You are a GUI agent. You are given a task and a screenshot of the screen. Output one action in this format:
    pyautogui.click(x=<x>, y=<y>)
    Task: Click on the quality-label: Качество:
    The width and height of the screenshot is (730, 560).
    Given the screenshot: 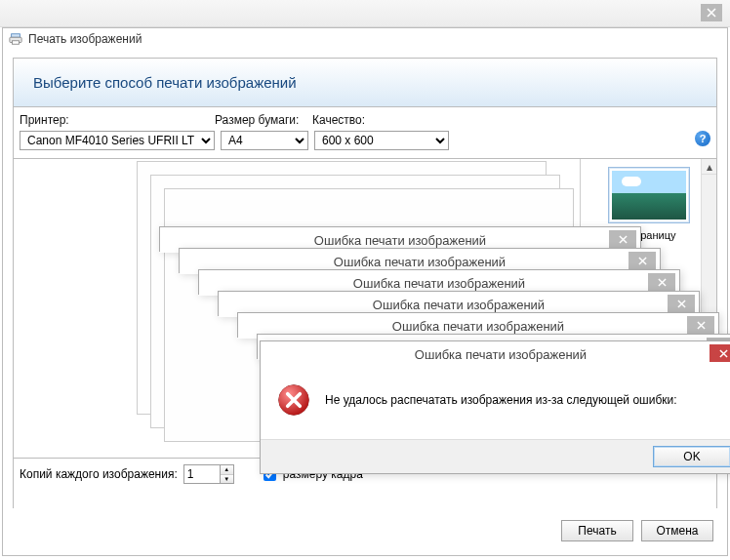 What is the action you would take?
    pyautogui.click(x=381, y=120)
    